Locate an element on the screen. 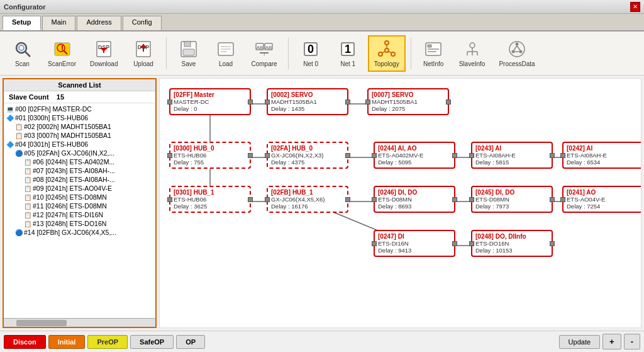  tab-config: Config is located at coordinates (142, 23).